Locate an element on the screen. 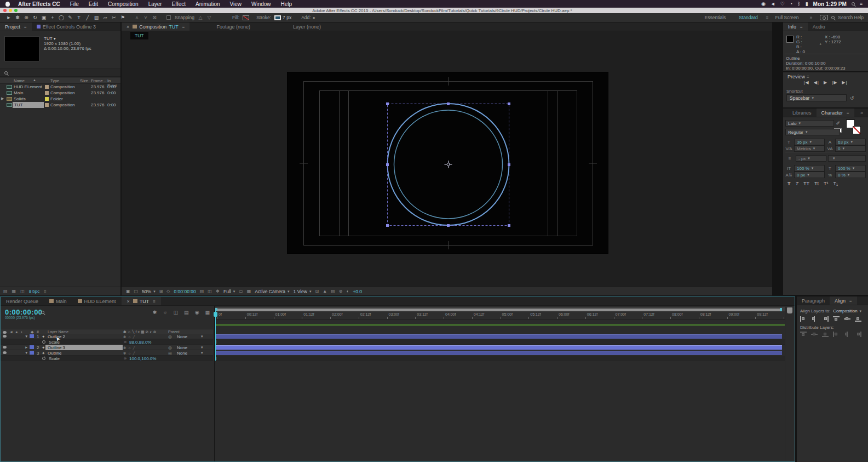 This screenshot has width=868, height=462. stroke-width-select: - px is located at coordinates (811, 158).